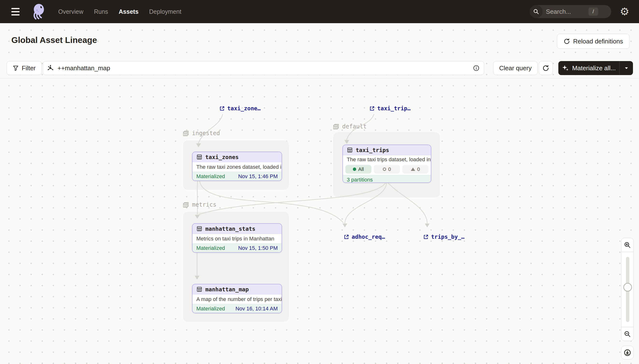  What do you see at coordinates (237, 238) in the screenshot?
I see `asset-description: Metrics on taxi trips in Manhattan` at bounding box center [237, 238].